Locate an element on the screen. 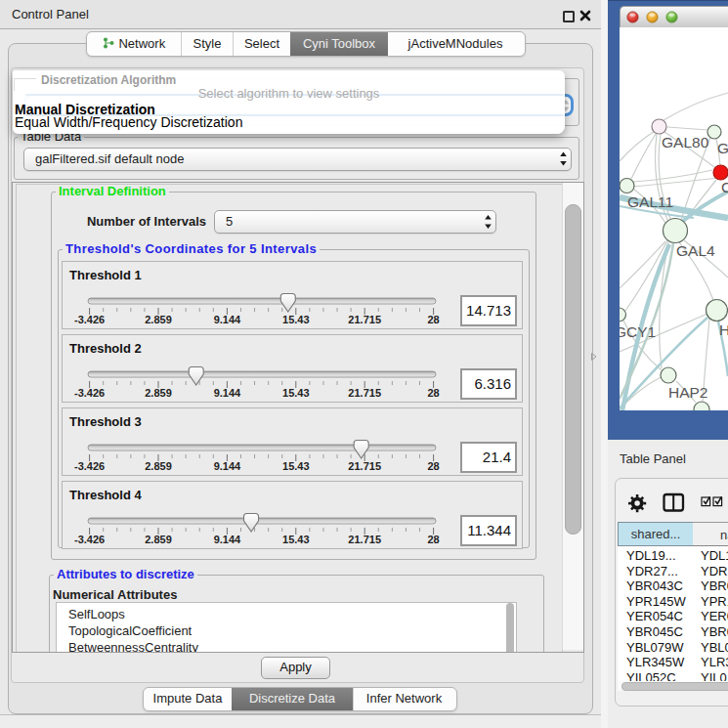 Image resolution: width=728 pixels, height=728 pixels. svg-text: HAP2 is located at coordinates (688, 393).